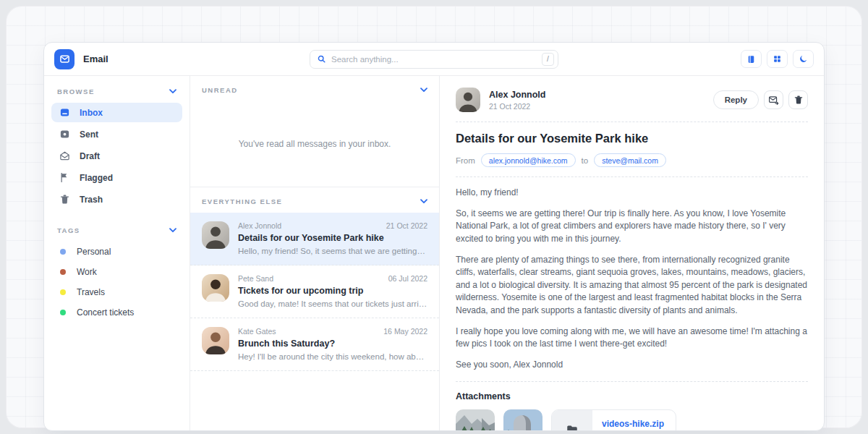 The height and width of the screenshot is (434, 868). What do you see at coordinates (65, 113) in the screenshot?
I see `inbox-icon` at bounding box center [65, 113].